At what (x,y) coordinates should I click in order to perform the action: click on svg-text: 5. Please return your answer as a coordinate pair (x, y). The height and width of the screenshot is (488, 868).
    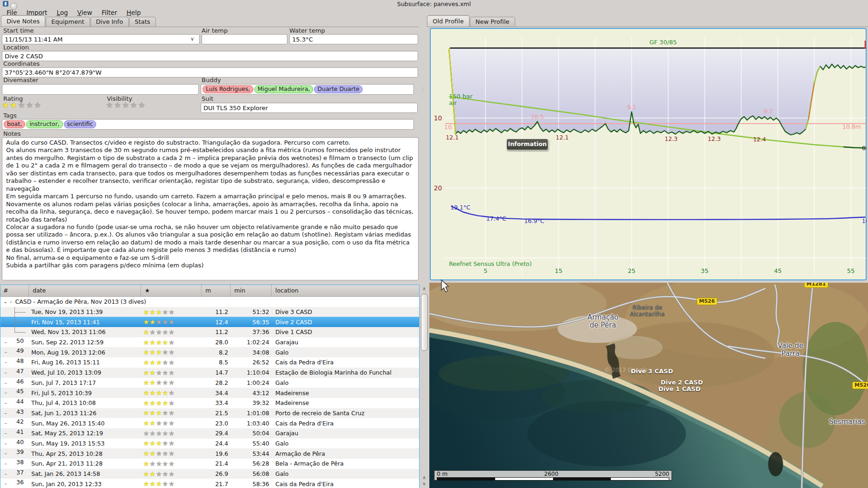
    Looking at the image, I should click on (485, 271).